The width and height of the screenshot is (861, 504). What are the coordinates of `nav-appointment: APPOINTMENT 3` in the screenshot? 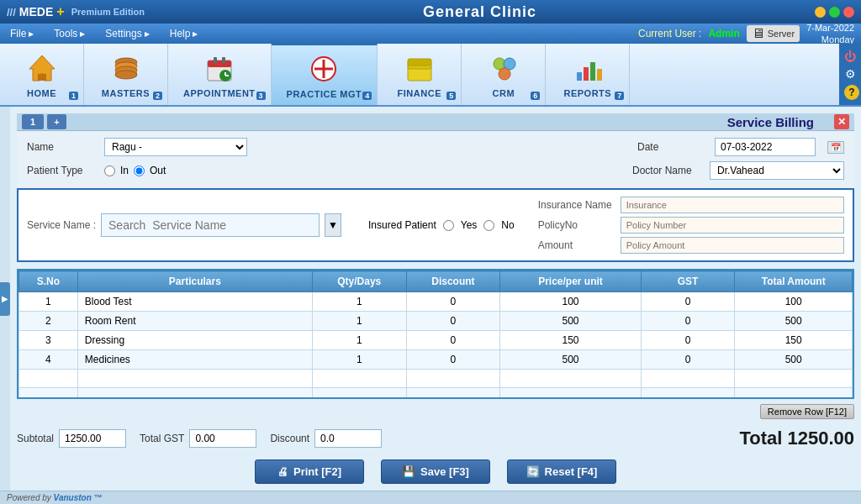 It's located at (220, 74).